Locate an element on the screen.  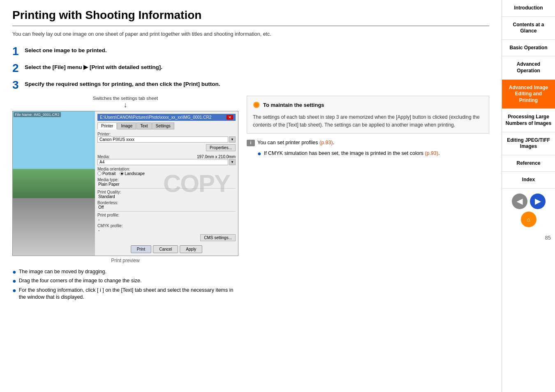
sun-icon: ✺ is located at coordinates (257, 105).